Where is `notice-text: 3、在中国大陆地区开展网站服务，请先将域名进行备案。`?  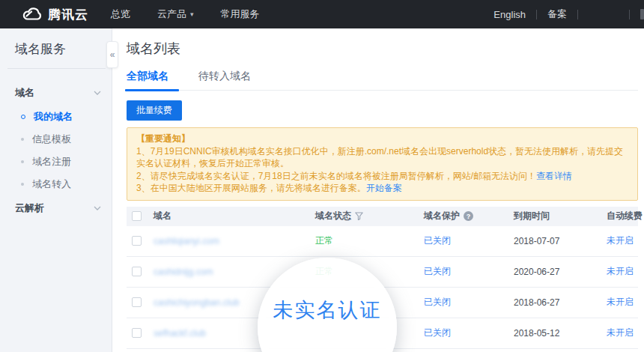
notice-text: 3、在中国大陆地区开展网站服务，请先将域名进行备案。 is located at coordinates (252, 188).